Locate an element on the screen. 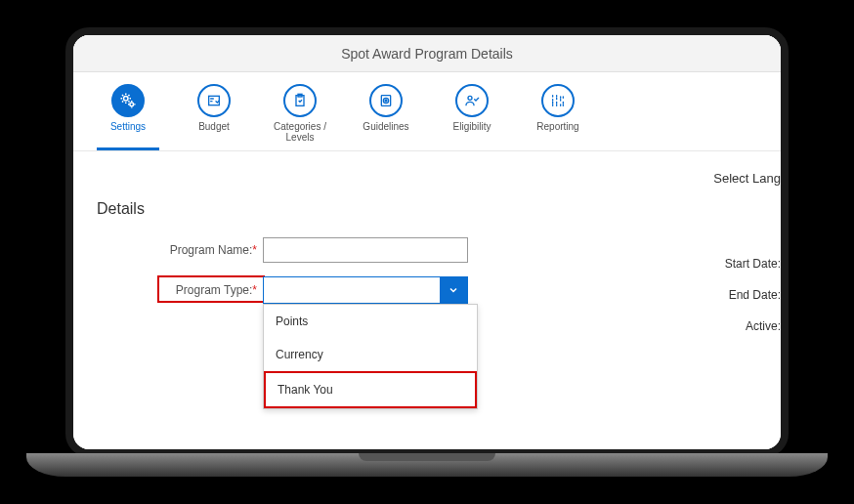 Image resolution: width=854 pixels, height=504 pixels. page-title-bar: Spot Award Program Details is located at coordinates (427, 54).